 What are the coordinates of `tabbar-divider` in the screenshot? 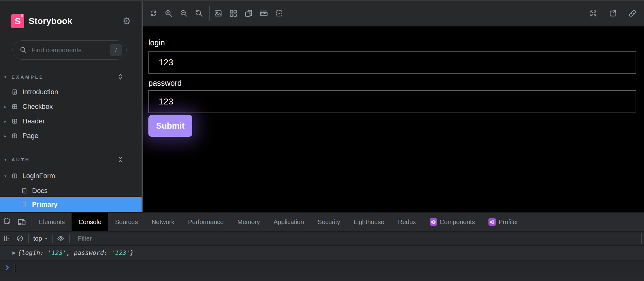 It's located at (31, 222).